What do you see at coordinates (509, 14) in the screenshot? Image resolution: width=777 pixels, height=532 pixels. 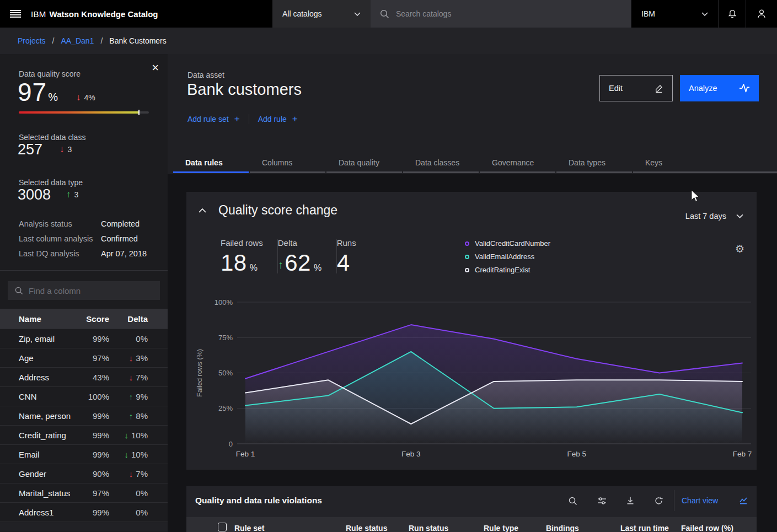 I see `search-input` at bounding box center [509, 14].